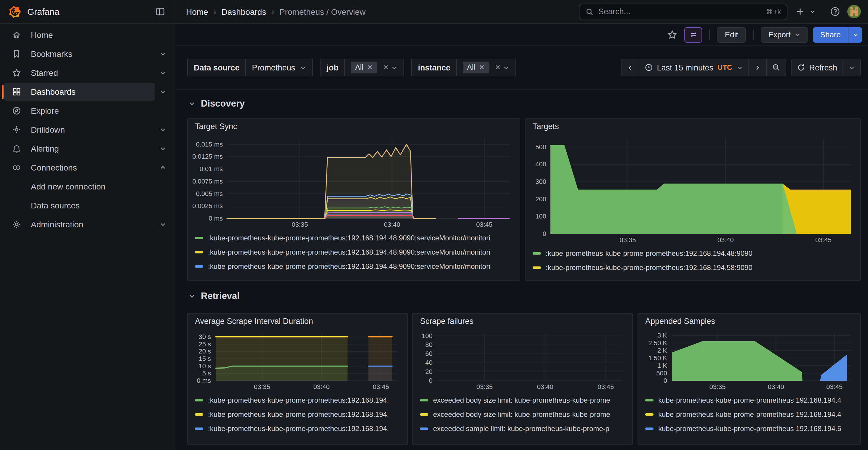 This screenshot has height=450, width=868. What do you see at coordinates (88, 11) in the screenshot?
I see `brand-zone: Grafana` at bounding box center [88, 11].